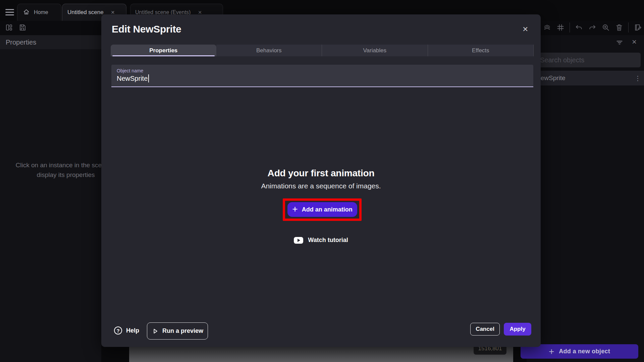  I want to click on empty-state-title: Add your first animation, so click(321, 173).